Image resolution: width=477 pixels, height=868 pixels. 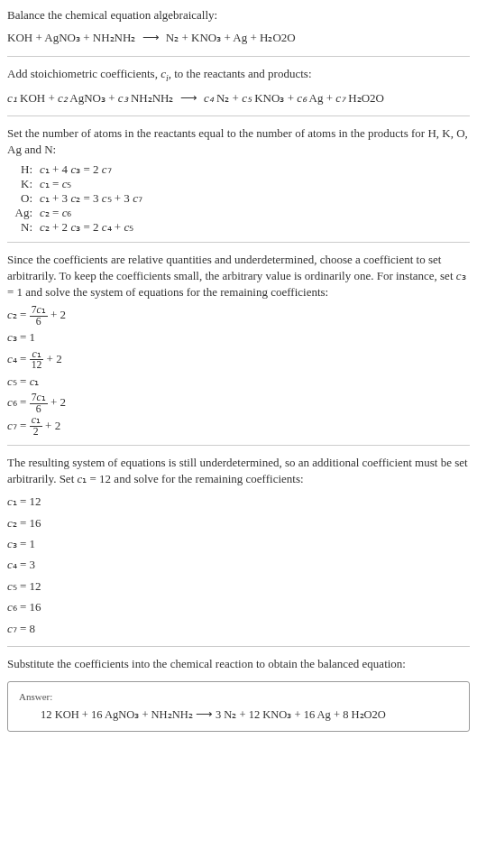 I want to click on step6-title: Substitute the coefficients into the che…, so click(x=238, y=664).